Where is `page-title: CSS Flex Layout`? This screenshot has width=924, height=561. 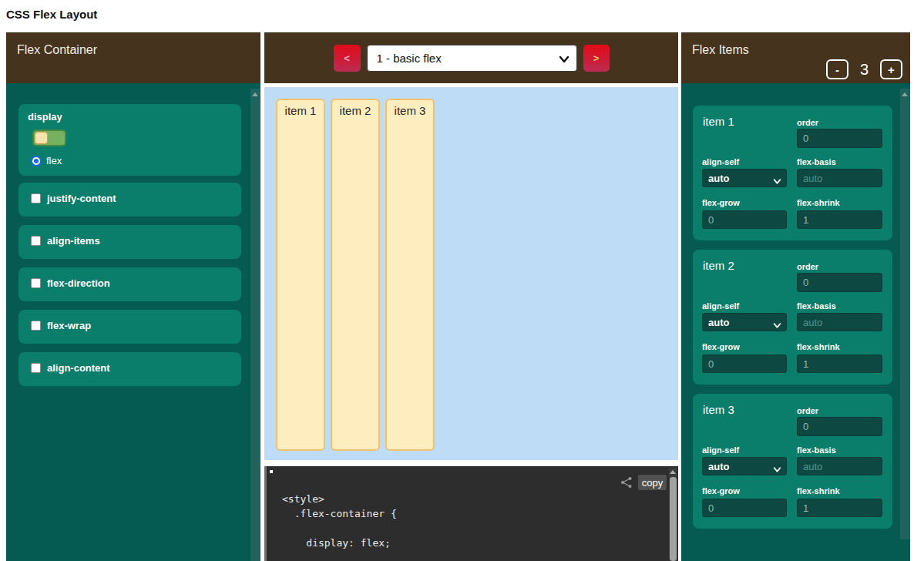 page-title: CSS Flex Layout is located at coordinates (52, 14).